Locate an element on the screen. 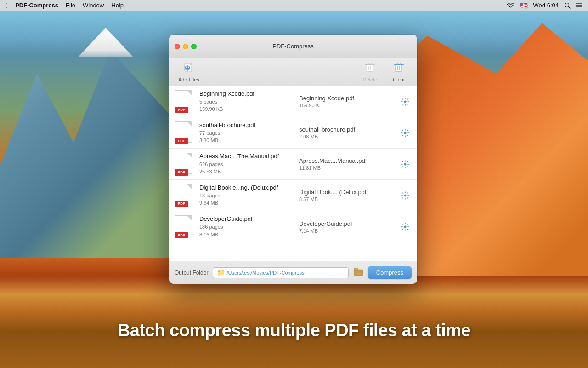 This screenshot has width=588, height=368. file-output-name: Beginning Xcode.pdf is located at coordinates (346, 98).